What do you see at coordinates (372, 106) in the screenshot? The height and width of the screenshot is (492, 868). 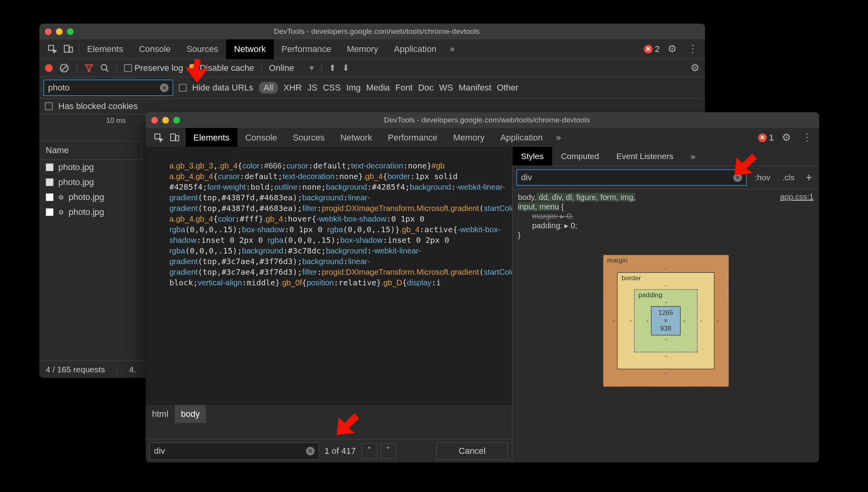 I see `network-filterbar2: Has blocked cookies` at bounding box center [372, 106].